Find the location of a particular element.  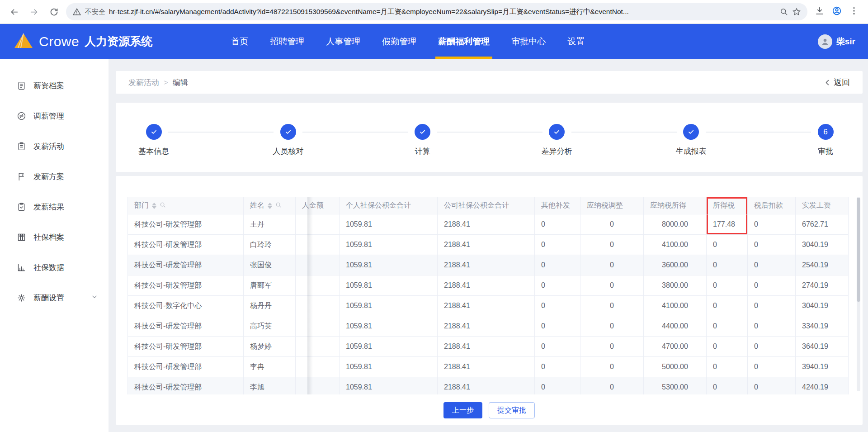

table-row-2: 科技公司-研发管理部白玲玲1059.812188.41004100.000030… is located at coordinates (488, 245).